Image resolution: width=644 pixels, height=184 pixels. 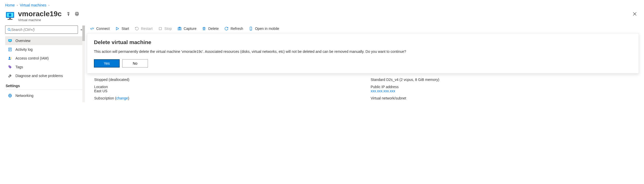 I want to click on scrollbar-thumb, so click(x=84, y=33).